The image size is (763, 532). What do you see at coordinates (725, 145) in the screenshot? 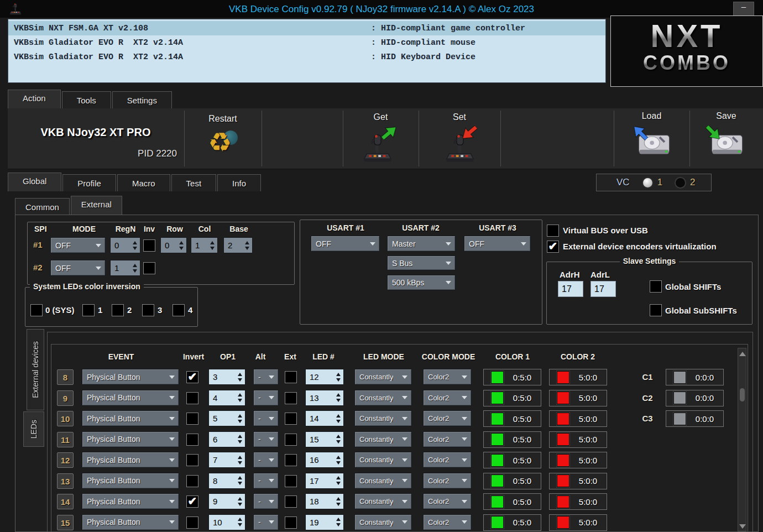
I see `save-button` at bounding box center [725, 145].